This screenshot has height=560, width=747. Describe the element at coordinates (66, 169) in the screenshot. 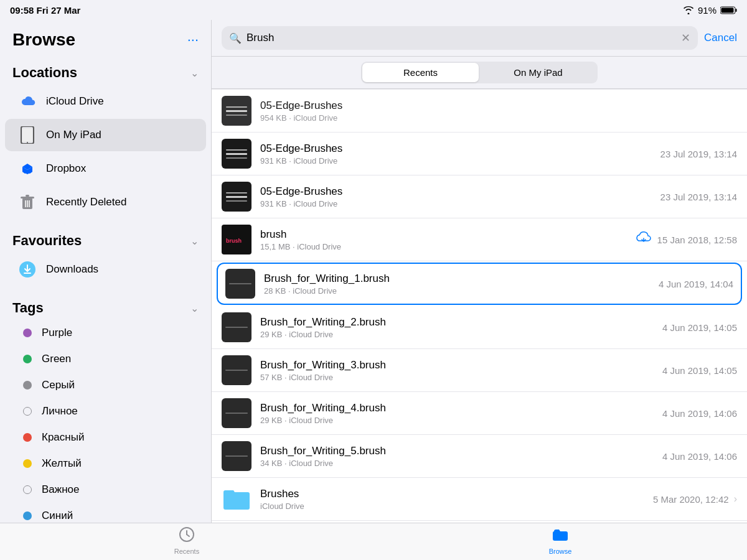

I see `dropbox-label: Dropbox` at that location.